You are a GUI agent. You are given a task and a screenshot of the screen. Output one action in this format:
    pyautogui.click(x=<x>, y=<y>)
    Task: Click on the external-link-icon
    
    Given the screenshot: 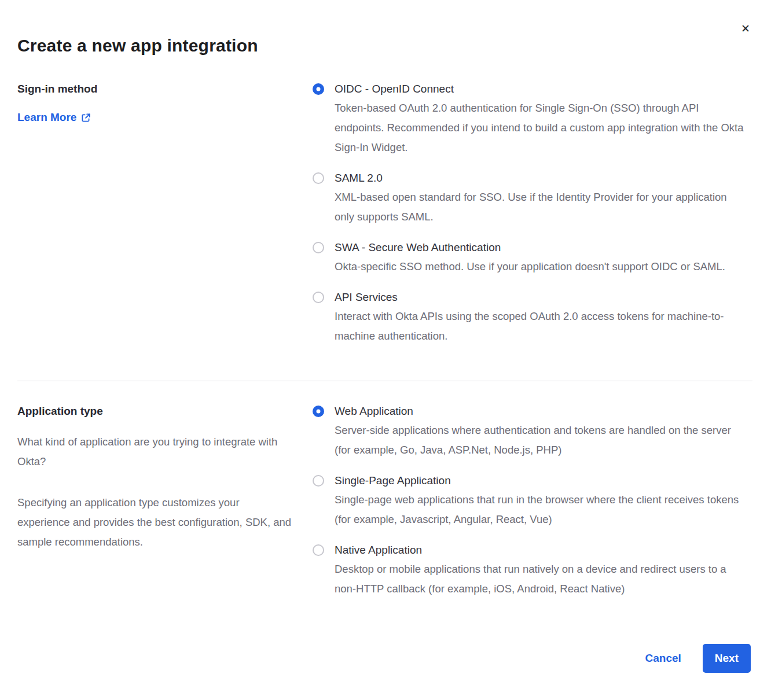 What is the action you would take?
    pyautogui.click(x=86, y=118)
    